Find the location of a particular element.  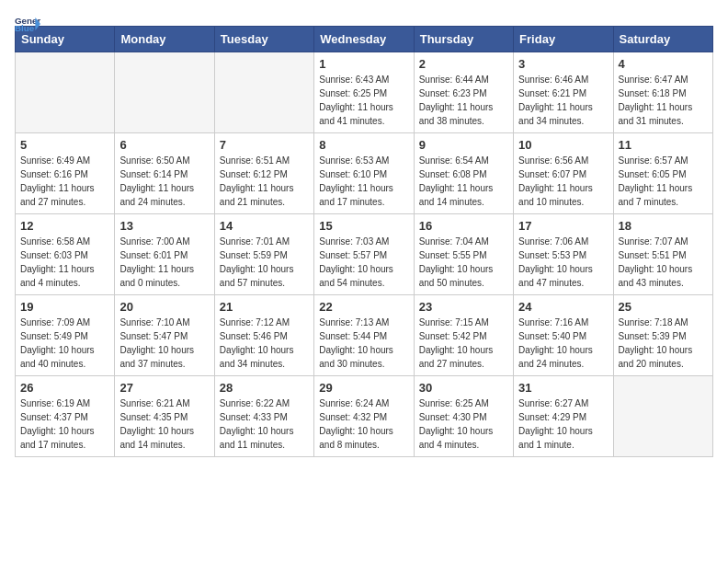

calendar-cell: 21Sunrise: 7:12 AM Sunset: 5:46 PM Dayli… is located at coordinates (264, 336).